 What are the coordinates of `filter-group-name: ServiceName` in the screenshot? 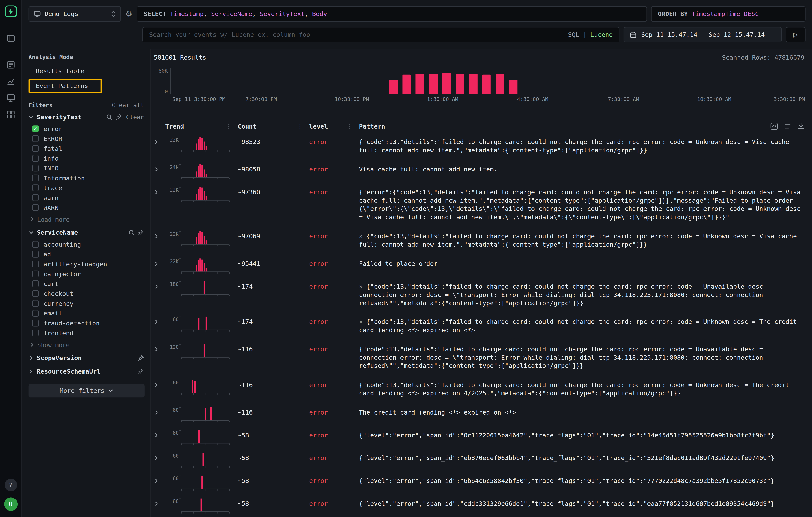 It's located at (57, 233).